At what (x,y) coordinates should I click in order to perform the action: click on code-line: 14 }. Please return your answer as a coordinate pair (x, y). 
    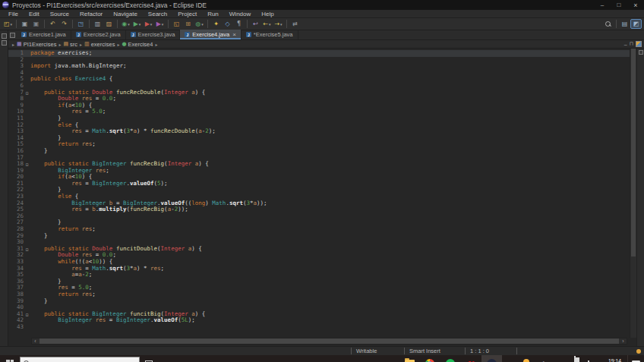
    Looking at the image, I should click on (327, 138).